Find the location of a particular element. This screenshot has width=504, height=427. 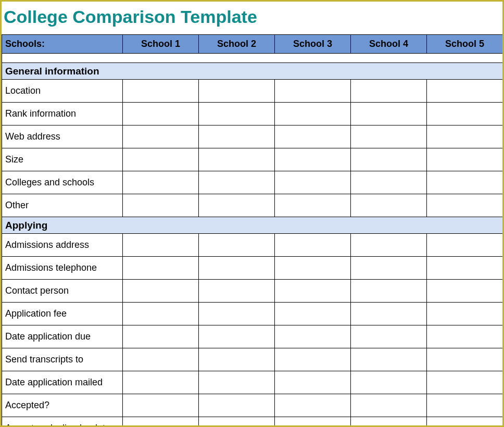

table-row: Size is located at coordinates (253, 160).